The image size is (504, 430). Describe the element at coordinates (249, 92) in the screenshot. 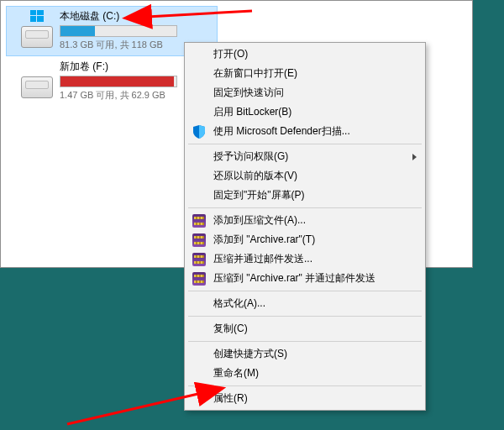

I see `menu-pin-quick-access-label: 固定到快速访问` at that location.